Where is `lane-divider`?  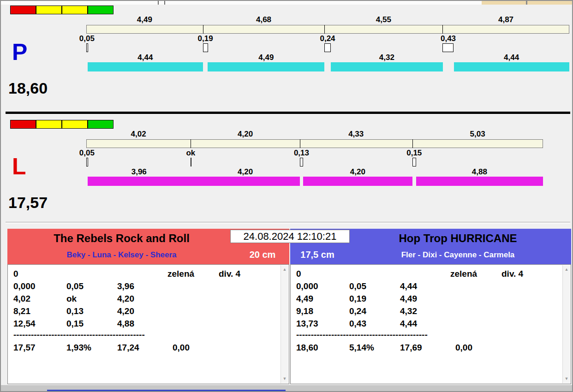 lane-divider is located at coordinates (288, 113).